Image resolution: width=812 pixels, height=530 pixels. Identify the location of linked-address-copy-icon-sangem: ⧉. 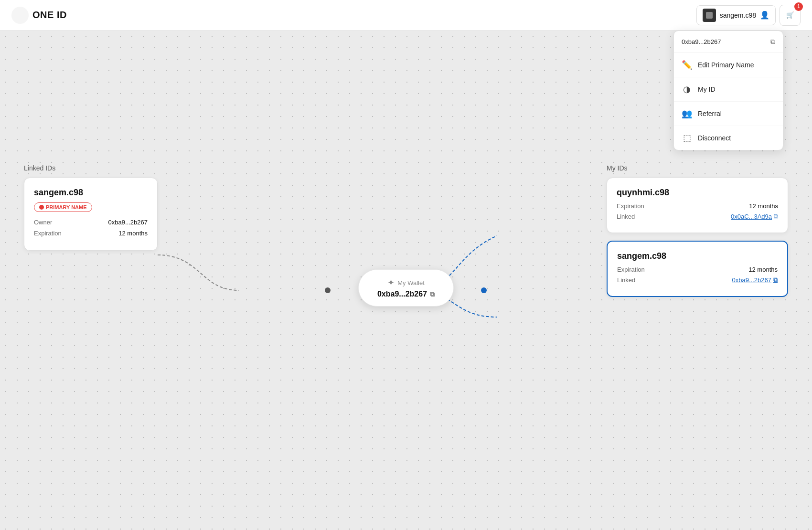
(776, 280).